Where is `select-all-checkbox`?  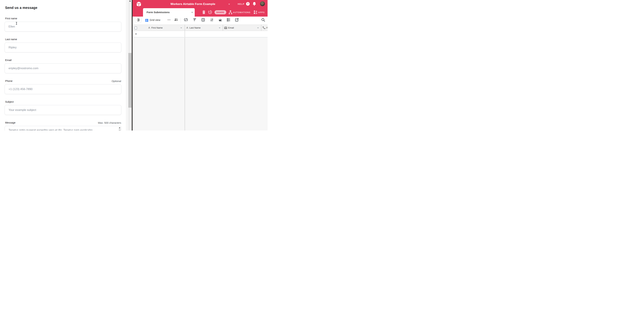 select-all-checkbox is located at coordinates (136, 28).